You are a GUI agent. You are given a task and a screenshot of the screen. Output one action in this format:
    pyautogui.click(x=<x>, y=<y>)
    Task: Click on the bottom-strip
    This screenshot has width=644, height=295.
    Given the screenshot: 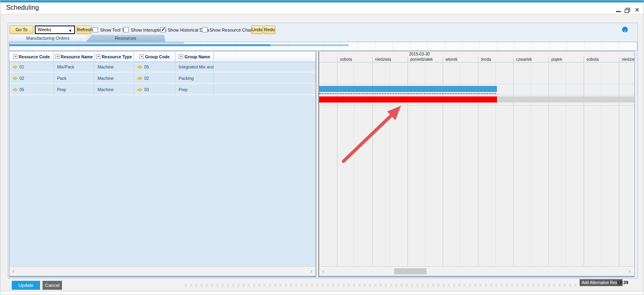 What is the action you would take?
    pyautogui.click(x=322, y=293)
    